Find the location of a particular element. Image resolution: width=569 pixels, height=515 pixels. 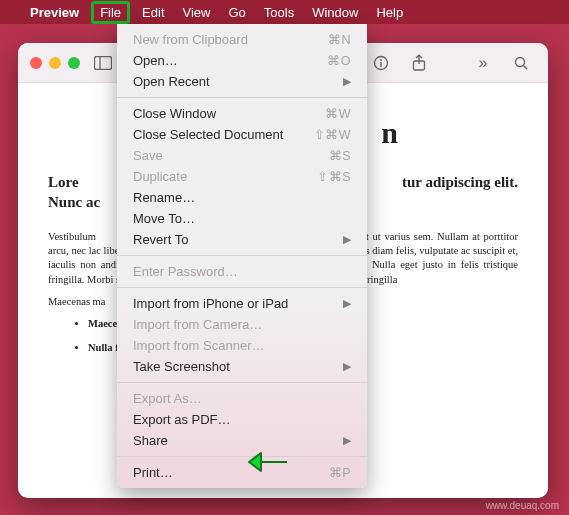

menu-item-open: Open…⌘O is located at coordinates (242, 60).